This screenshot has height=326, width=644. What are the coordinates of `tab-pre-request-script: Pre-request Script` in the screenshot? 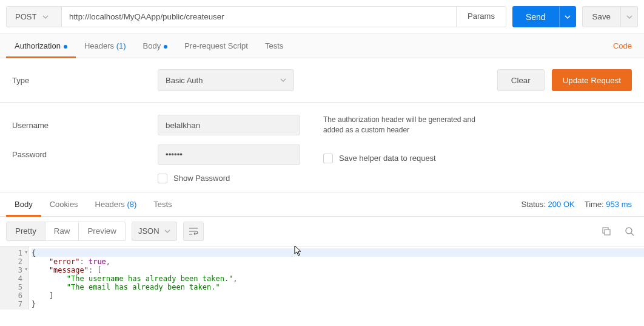 It's located at (216, 46).